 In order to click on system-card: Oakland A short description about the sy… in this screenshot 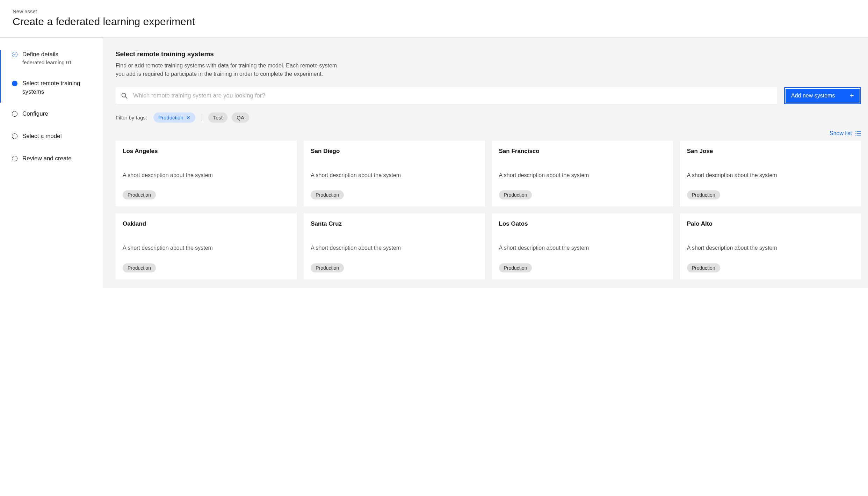, I will do `click(206, 246)`.